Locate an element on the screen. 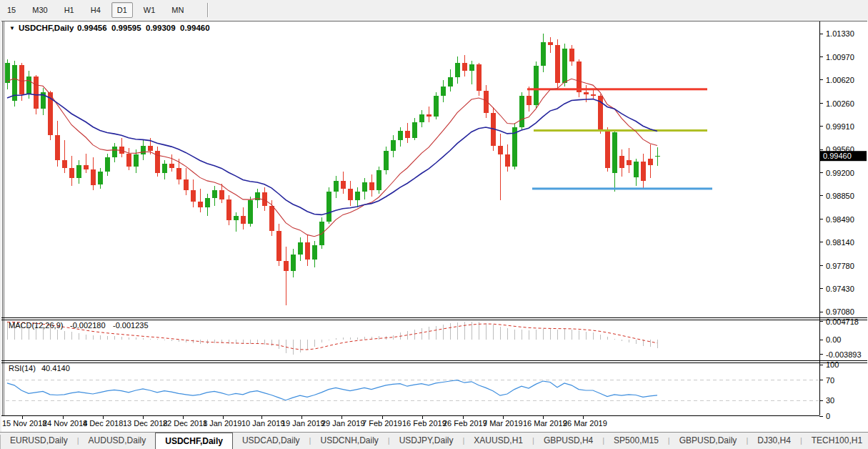  timeframe-button-d1: D1 is located at coordinates (122, 10).